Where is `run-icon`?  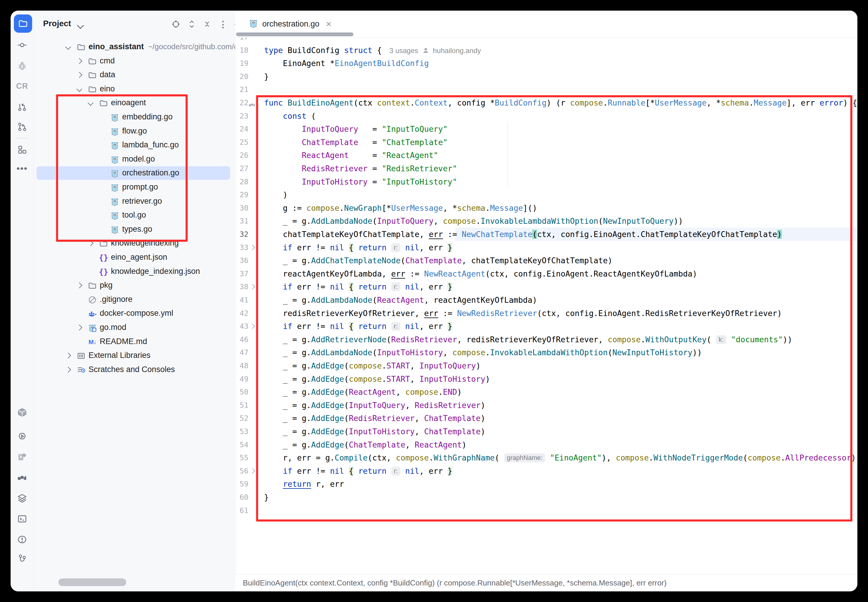
run-icon is located at coordinates (22, 436).